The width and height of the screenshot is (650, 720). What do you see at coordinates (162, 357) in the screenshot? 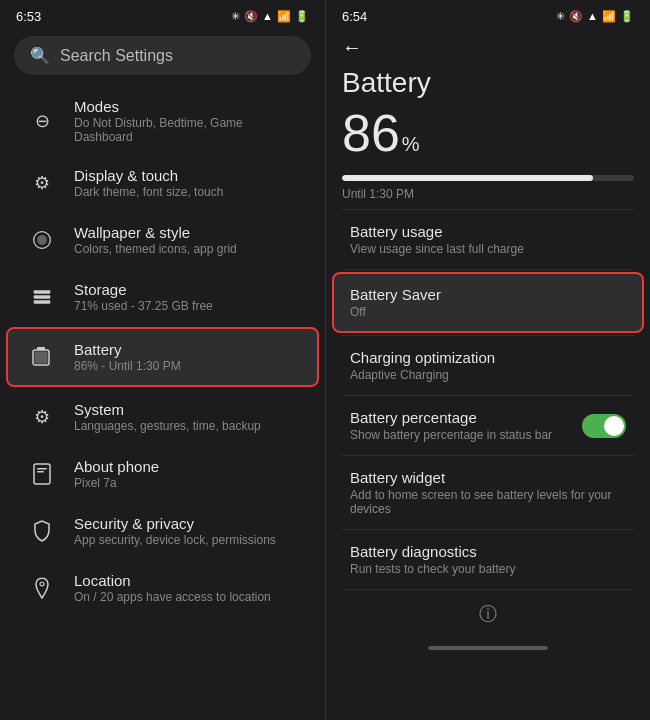
I see `settings-item-battery: Battery 86% - Until 1:30 PM` at bounding box center [162, 357].